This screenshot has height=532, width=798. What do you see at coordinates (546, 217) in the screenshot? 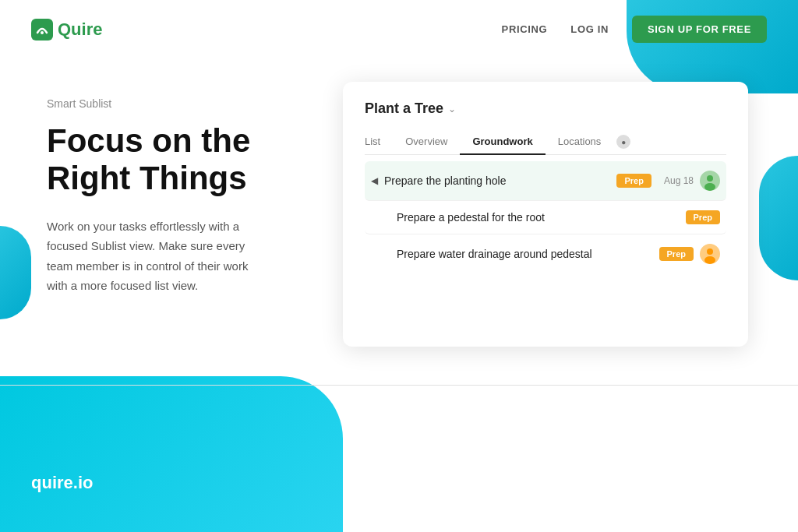
I see `tasks-container: ◀ Prepare the planting hole Prep Aug 18 …` at bounding box center [546, 217].